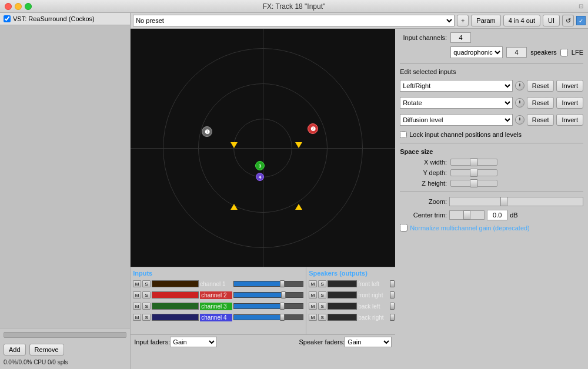 Image resolution: width=588 pixels, height=369 pixels. I want to click on sync-icon: ↺, so click(568, 21).